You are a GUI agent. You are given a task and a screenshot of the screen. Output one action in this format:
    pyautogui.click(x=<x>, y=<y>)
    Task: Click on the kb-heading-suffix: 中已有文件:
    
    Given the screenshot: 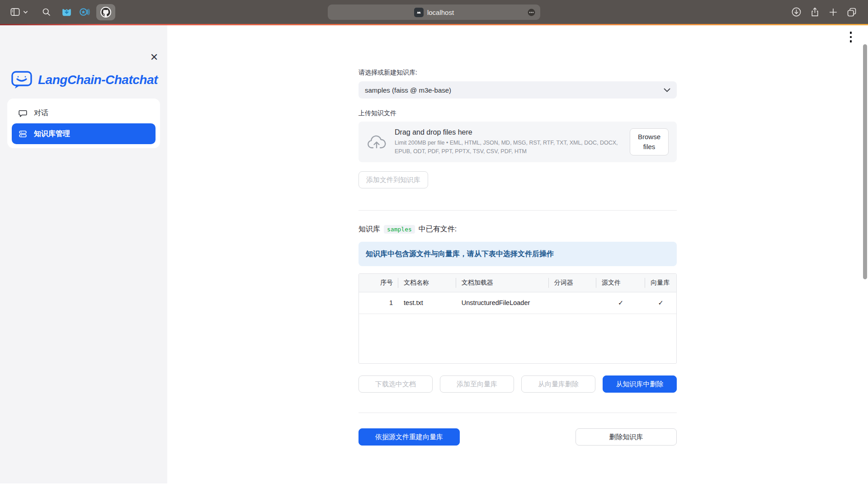 What is the action you would take?
    pyautogui.click(x=438, y=230)
    